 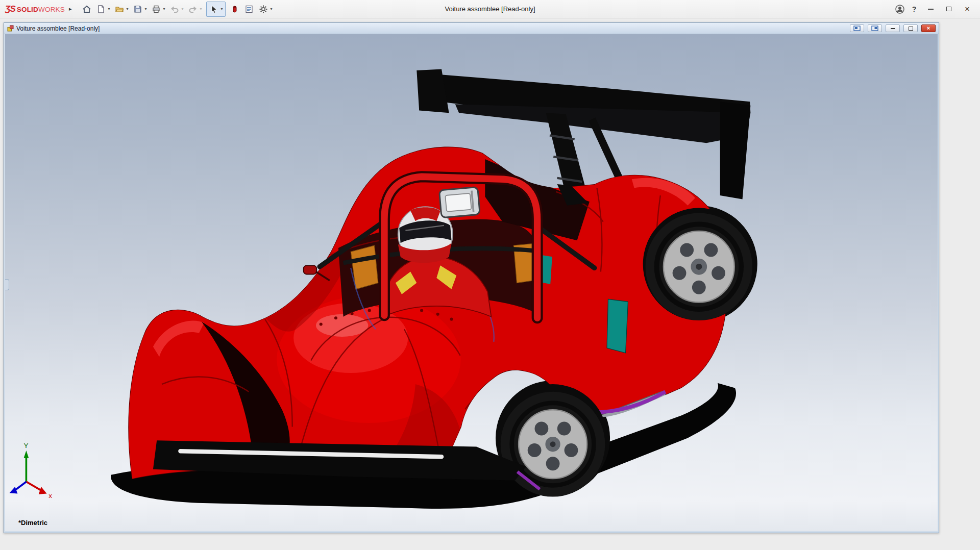 What do you see at coordinates (35, 9) in the screenshot?
I see `solidworks-logo: ƷS SOLIDWORKS` at bounding box center [35, 9].